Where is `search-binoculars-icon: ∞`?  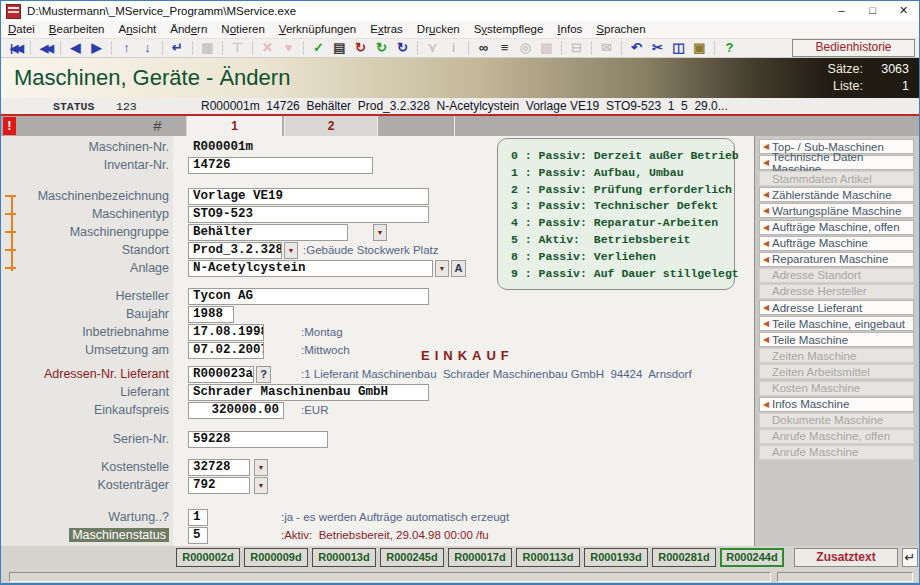
search-binoculars-icon: ∞ is located at coordinates (484, 48).